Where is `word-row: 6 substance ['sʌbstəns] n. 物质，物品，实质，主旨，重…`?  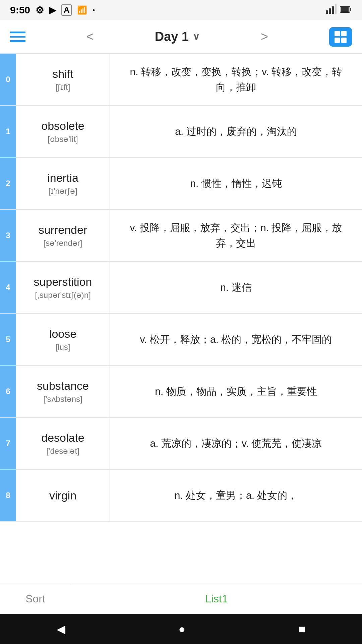 word-row: 6 substance ['sʌbstəns] n. 物质，物品，实质，主旨，重… is located at coordinates (181, 392).